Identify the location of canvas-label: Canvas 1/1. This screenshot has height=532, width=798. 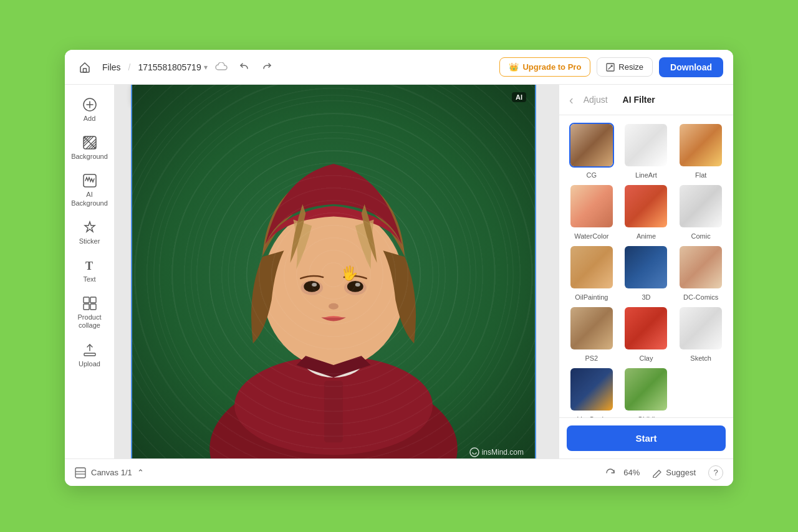
(112, 472).